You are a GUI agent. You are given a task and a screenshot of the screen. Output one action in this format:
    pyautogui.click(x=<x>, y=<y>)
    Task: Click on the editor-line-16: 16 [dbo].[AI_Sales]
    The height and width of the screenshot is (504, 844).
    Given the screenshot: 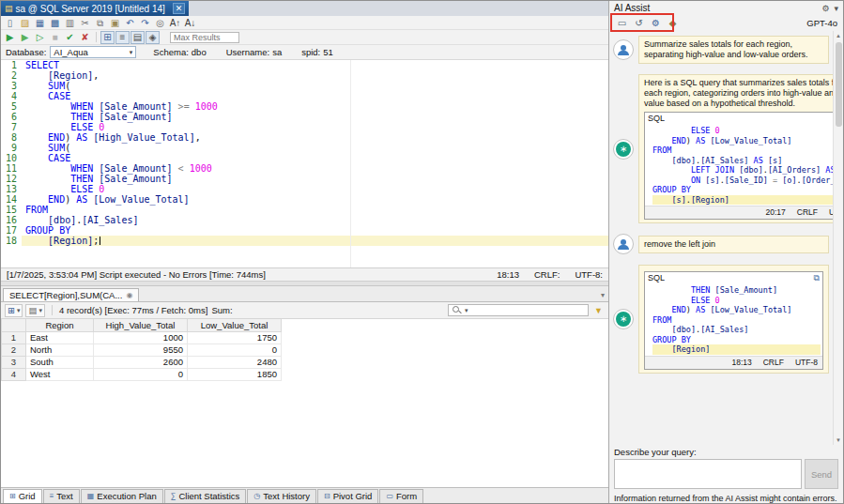 What is the action you would take?
    pyautogui.click(x=304, y=220)
    